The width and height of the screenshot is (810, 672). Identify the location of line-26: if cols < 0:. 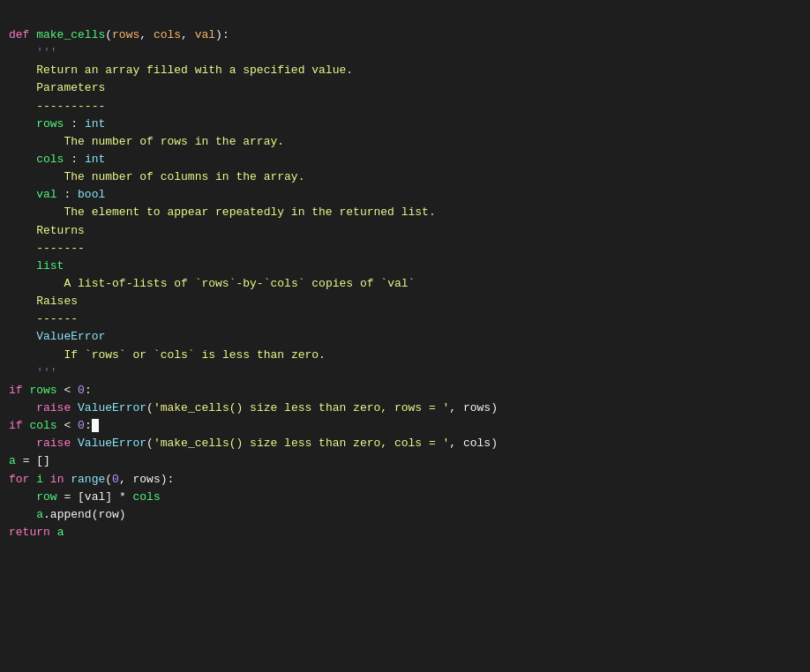
(405, 426).